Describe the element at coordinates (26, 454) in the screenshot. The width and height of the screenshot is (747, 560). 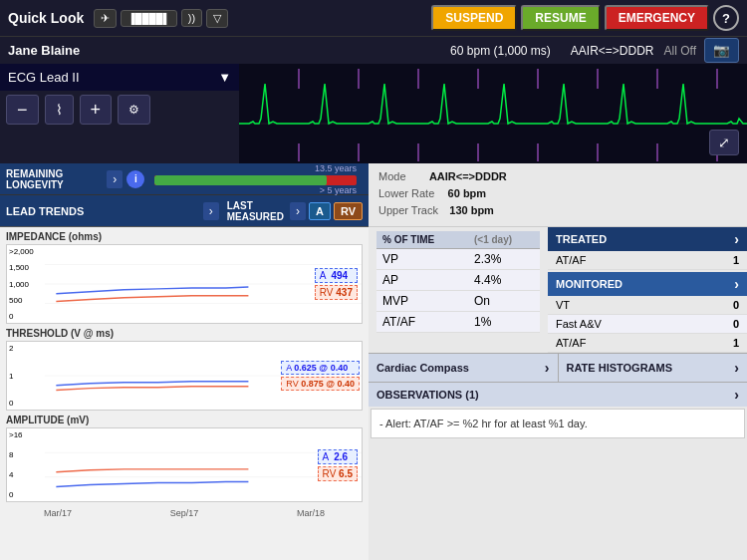
I see `y-label: 8` at that location.